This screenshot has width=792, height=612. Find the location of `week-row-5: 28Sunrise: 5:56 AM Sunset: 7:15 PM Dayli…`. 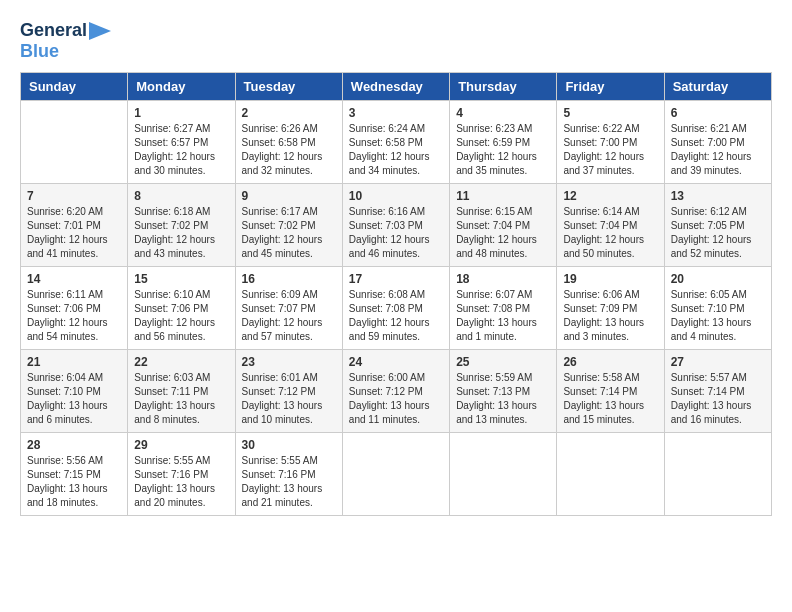

week-row-5: 28Sunrise: 5:56 AM Sunset: 7:15 PM Dayli… is located at coordinates (396, 474).